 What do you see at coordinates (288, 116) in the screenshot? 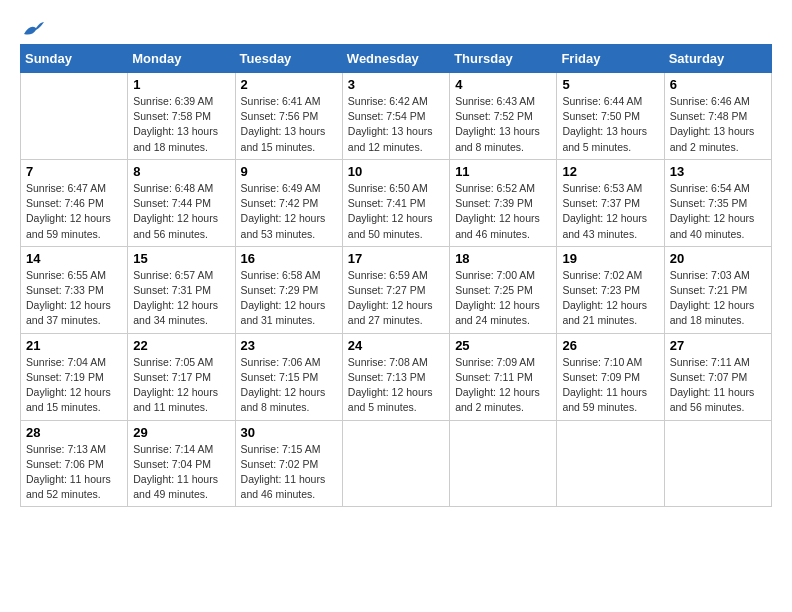
I see `calendar-cell: 2Sunrise: 6:41 AM Sunset: 7:56 PM Daylig…` at bounding box center [288, 116].